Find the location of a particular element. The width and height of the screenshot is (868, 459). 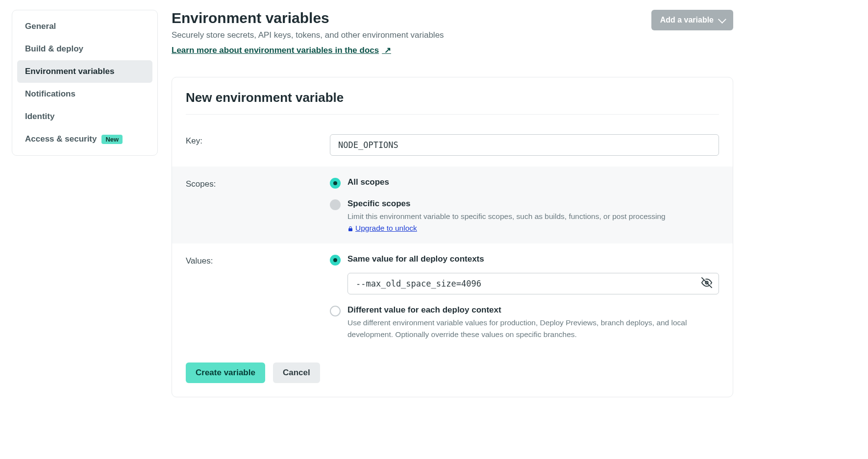

key-input is located at coordinates (524, 145).